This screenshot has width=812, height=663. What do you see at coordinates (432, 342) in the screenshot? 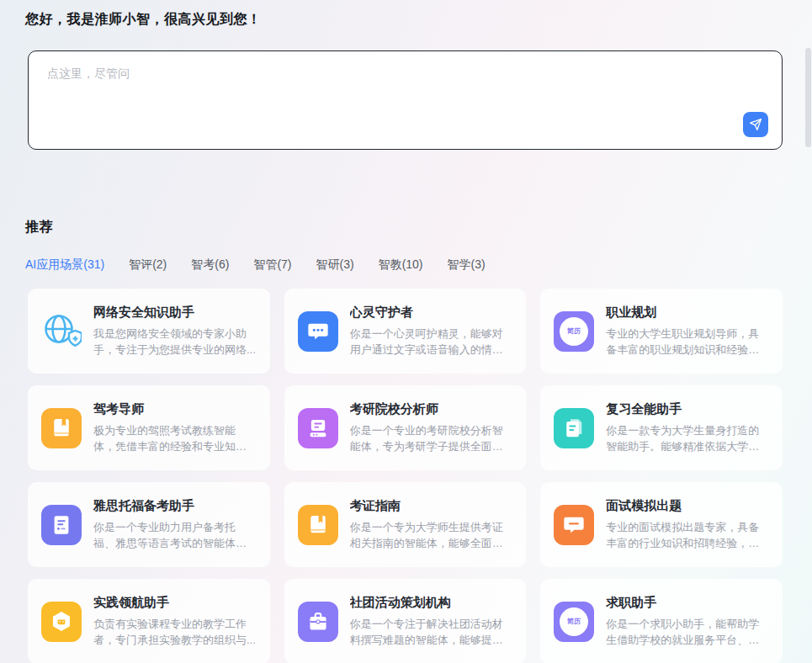
I see `agent-card-desc: 你是一个心灵呵护精灵，能够对用户通过文字或语音输入的情绪日...` at bounding box center [432, 342].